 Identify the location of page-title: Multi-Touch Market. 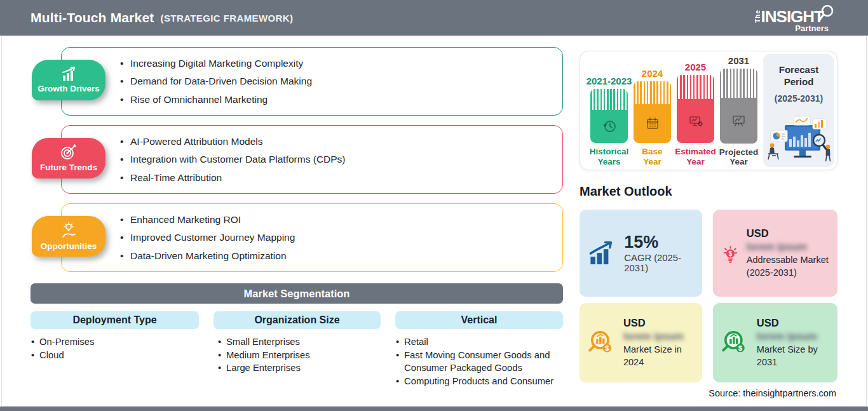
(93, 18).